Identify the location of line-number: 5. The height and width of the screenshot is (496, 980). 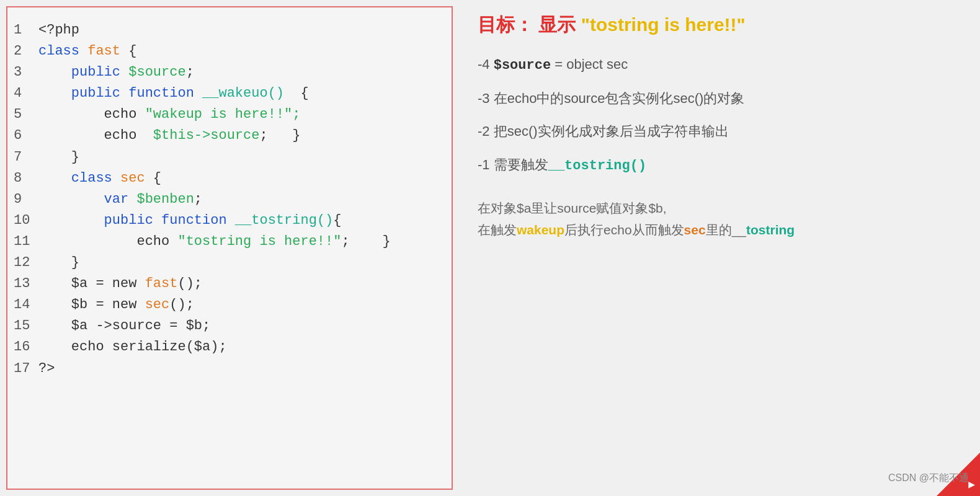
(26, 115).